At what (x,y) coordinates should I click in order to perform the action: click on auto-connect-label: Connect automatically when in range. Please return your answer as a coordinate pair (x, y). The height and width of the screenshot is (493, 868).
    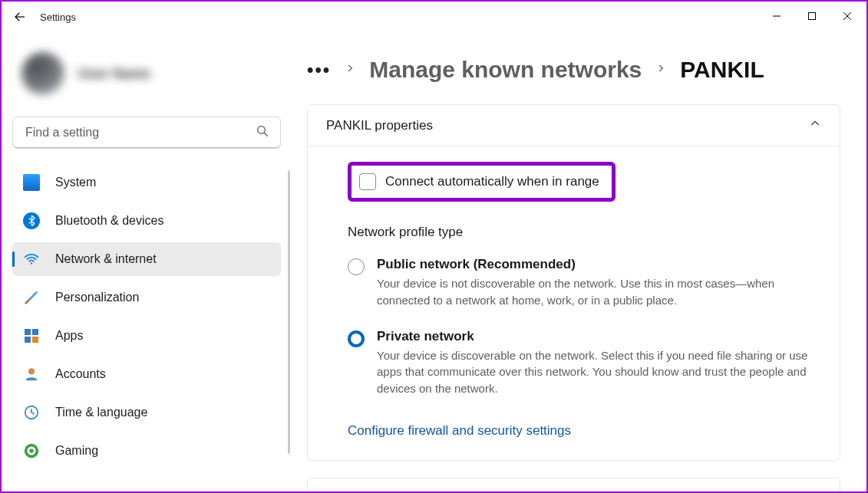
    Looking at the image, I should click on (493, 182).